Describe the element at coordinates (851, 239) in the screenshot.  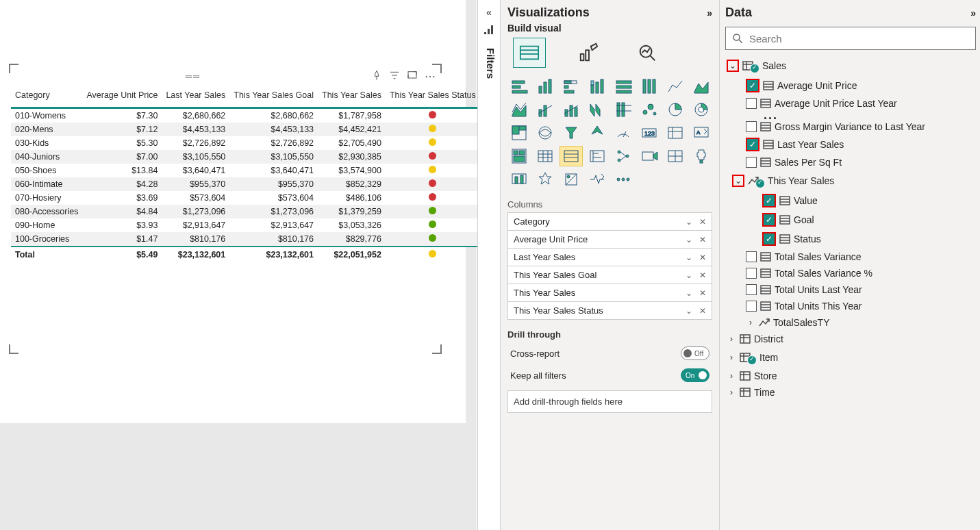
I see `tree-field-row: ✓ Status` at that location.